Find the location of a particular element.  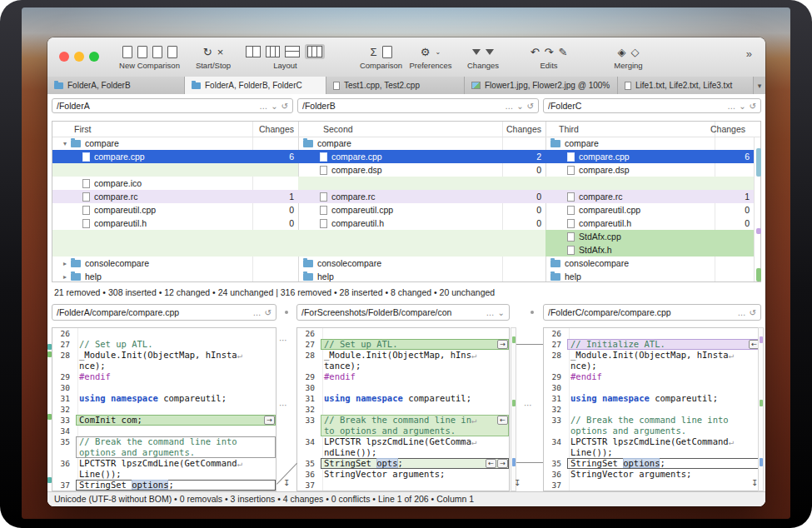

changed-line-highlight: to options and arguments. is located at coordinates (415, 431).